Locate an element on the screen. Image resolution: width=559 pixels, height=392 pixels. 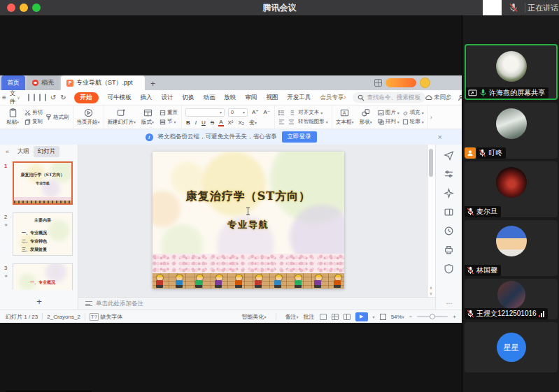
comment-button: 批注 is located at coordinates (309, 317).